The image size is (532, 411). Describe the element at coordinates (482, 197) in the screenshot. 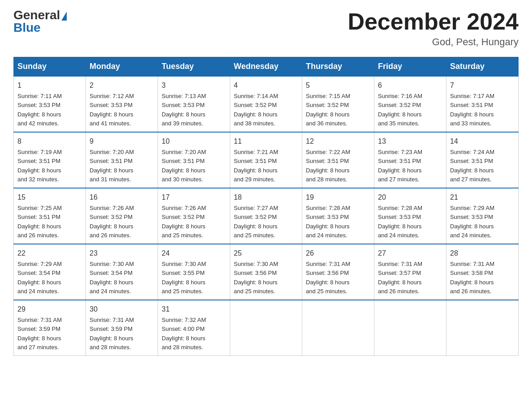

I see `day-number: 21` at that location.